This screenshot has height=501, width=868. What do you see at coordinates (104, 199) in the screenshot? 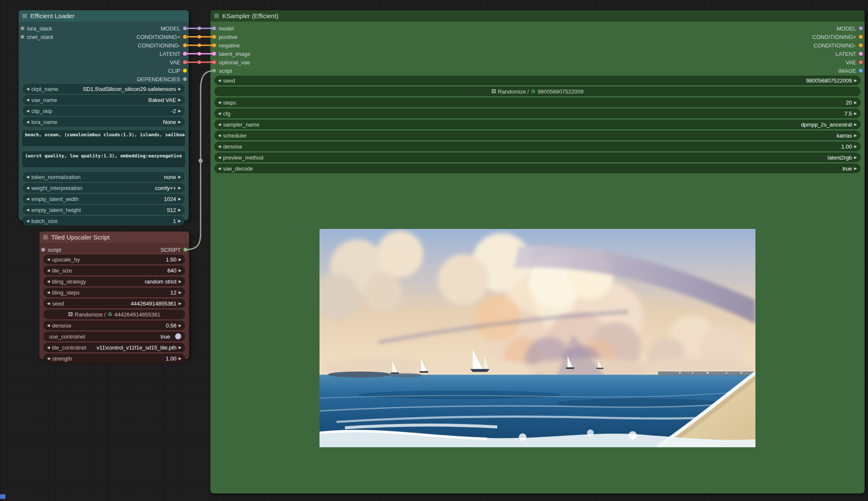
I see `widget-empty-latent-width: ◀ empty_latent_width 1024 ▶` at bounding box center [104, 199].